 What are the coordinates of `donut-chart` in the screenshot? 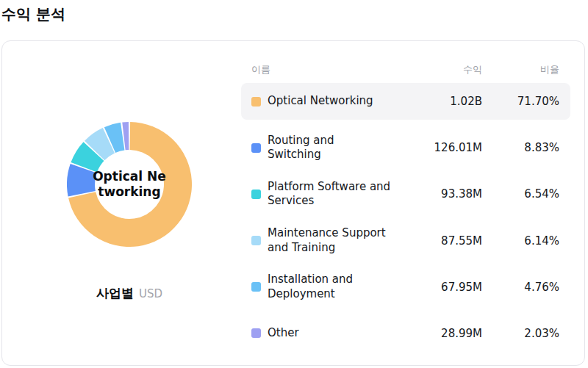 It's located at (129, 184).